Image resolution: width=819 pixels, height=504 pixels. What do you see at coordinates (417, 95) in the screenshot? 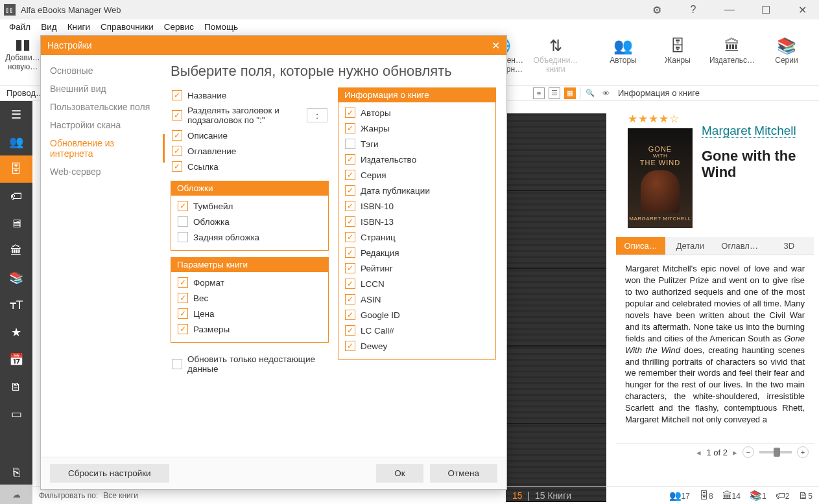
I see `bookinfo-header: Информация о книге` at bounding box center [417, 95].